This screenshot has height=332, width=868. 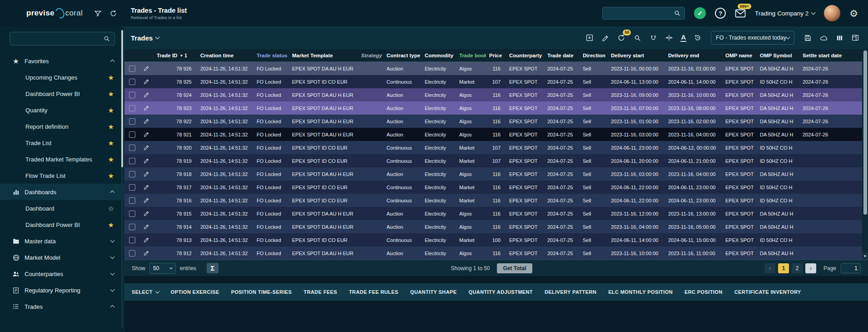 What do you see at coordinates (493, 174) in the screenshot?
I see `table-row: 78 918 2024-11-26, 14:51:32 FO Locked EP…` at bounding box center [493, 174].